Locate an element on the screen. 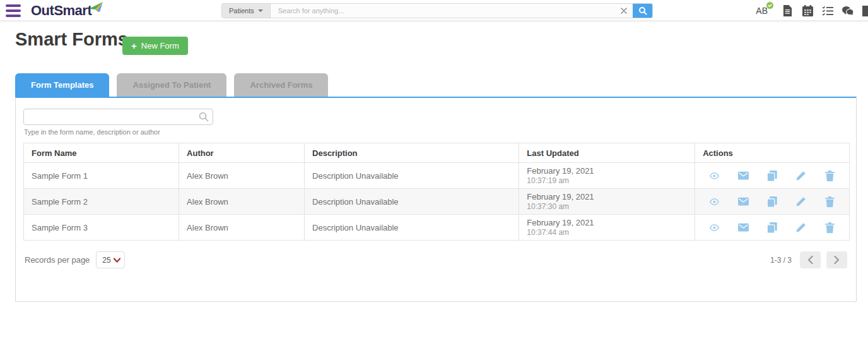 The height and width of the screenshot is (348, 868). chevron-right-icon is located at coordinates (836, 260).